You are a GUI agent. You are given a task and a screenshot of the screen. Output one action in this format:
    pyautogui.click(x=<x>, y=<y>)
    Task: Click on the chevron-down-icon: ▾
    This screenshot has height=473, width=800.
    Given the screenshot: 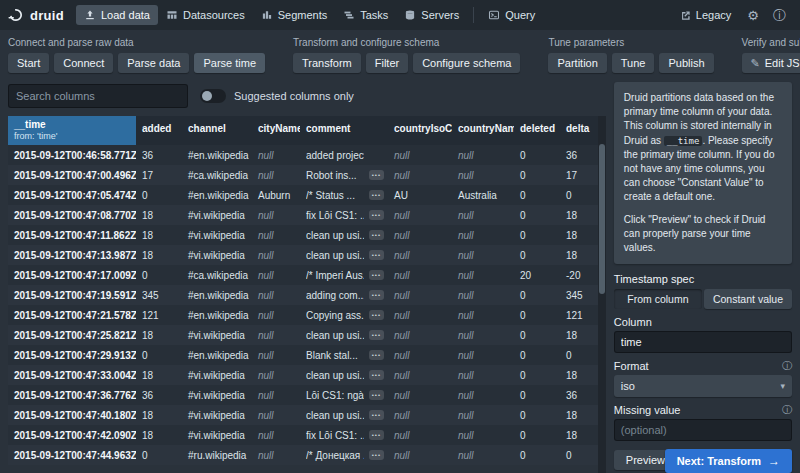 What is the action you would take?
    pyautogui.click(x=782, y=386)
    